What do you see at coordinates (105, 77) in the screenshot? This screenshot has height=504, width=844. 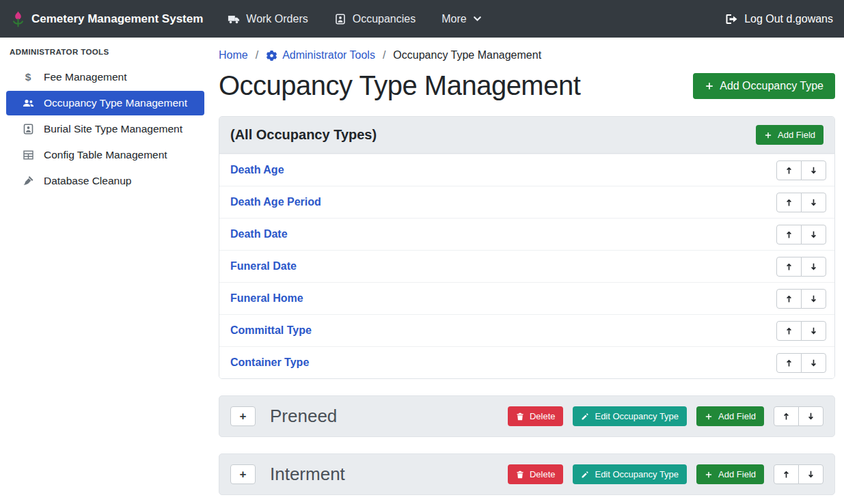 I see `sidebar-item-fee-management: $ Fee Management` at bounding box center [105, 77].